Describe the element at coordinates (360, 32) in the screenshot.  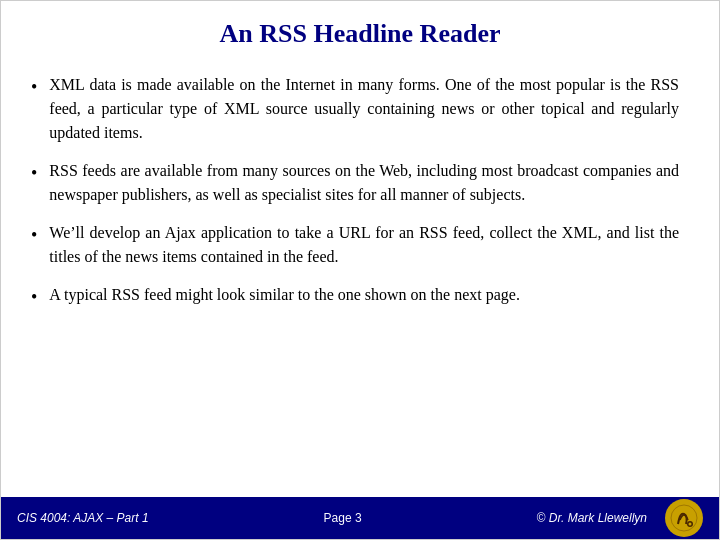
I see `slide-title: An RSS Headline Reader` at that location.